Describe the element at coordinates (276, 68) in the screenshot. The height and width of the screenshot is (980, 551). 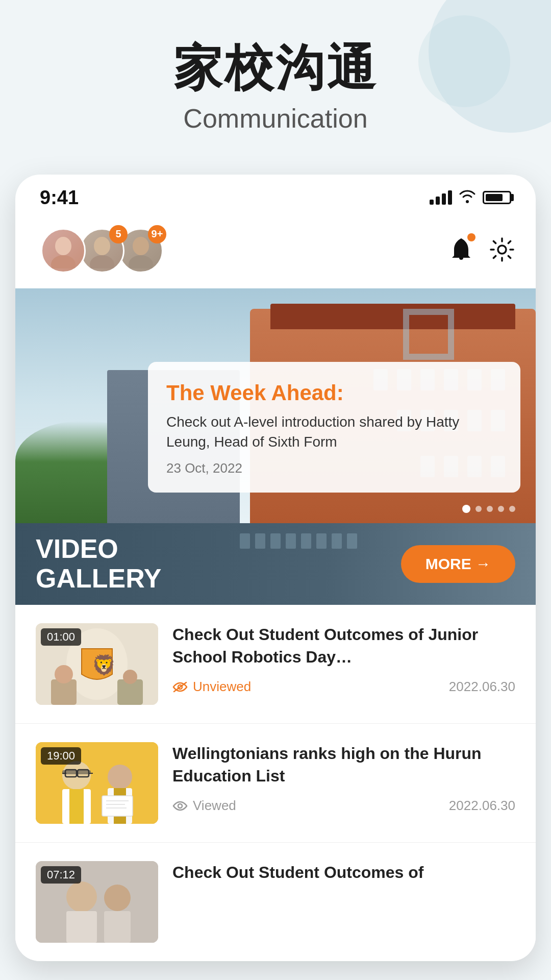
I see `title-chinese: 家校沟通` at that location.